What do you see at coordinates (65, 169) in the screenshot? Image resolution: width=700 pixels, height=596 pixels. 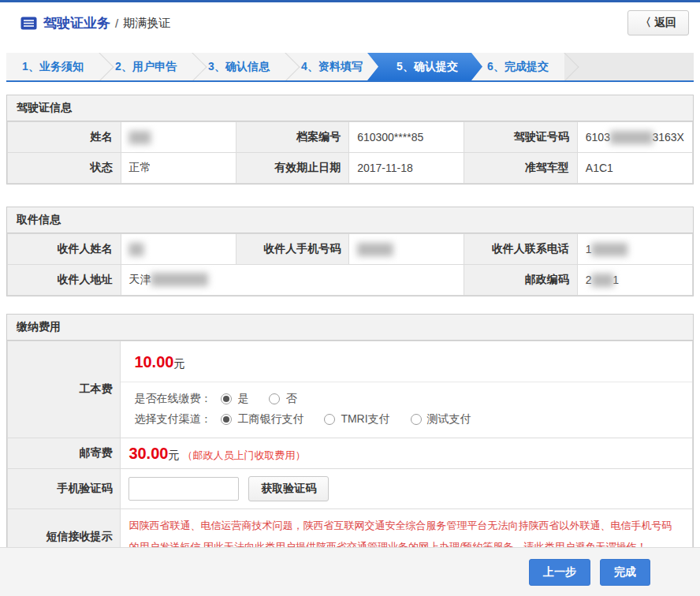 I see `status-label: 状态` at bounding box center [65, 169].